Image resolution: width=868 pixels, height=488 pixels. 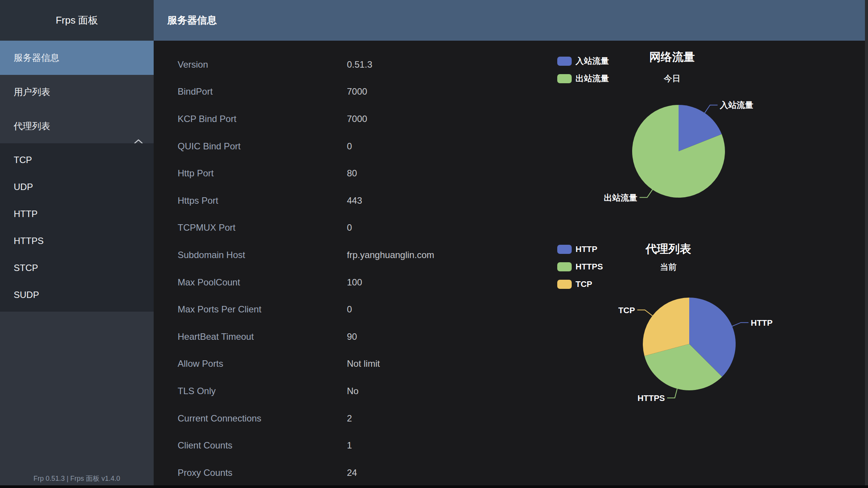 I want to click on info-row: Https Port443, so click(x=346, y=201).